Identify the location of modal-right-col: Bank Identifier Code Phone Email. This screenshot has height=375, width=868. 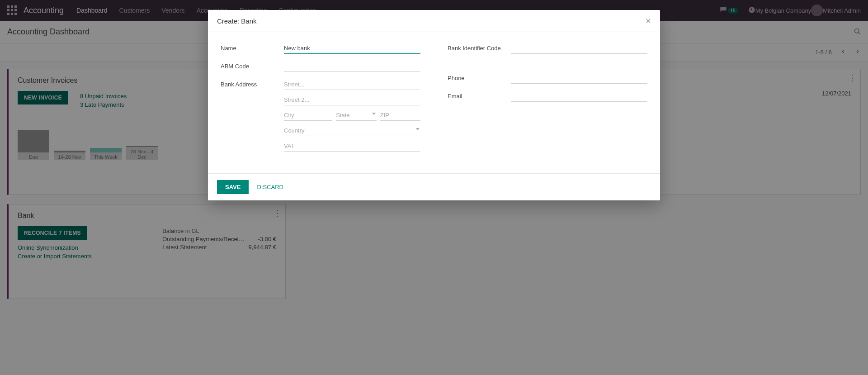
(547, 101).